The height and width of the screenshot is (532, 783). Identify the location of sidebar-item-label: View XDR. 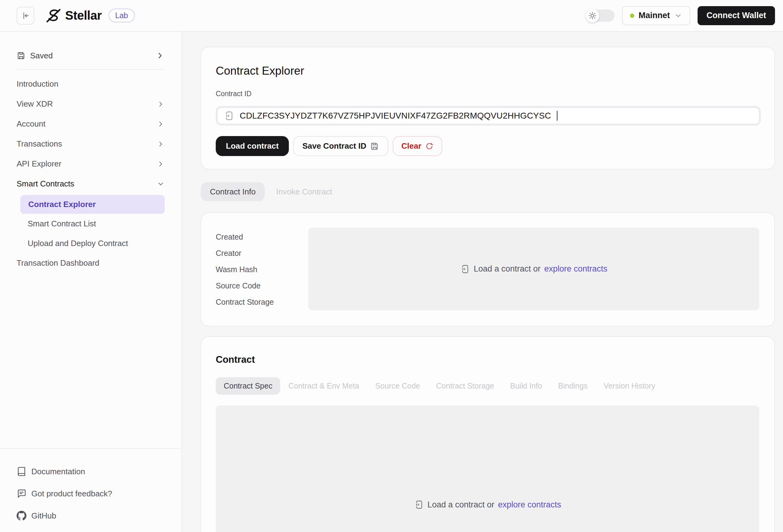
(87, 104).